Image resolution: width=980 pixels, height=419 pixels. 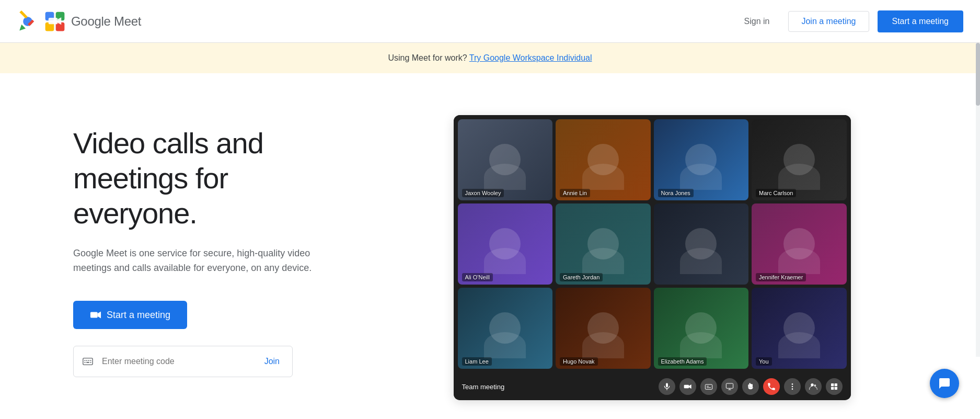 What do you see at coordinates (55, 21) in the screenshot?
I see `meet-icon` at bounding box center [55, 21].